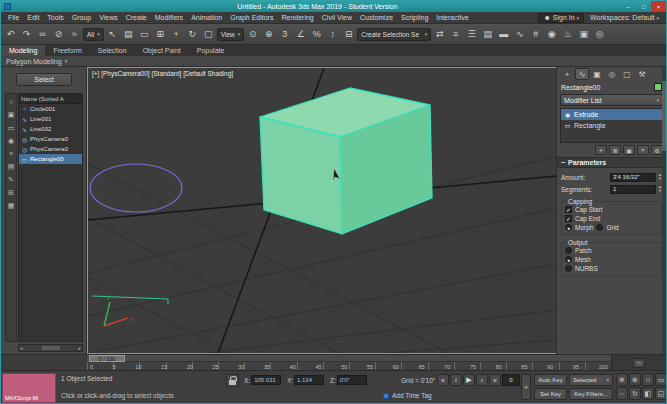  Describe the element at coordinates (51, 348) in the screenshot. I see `scrollbar-thumb` at that location.